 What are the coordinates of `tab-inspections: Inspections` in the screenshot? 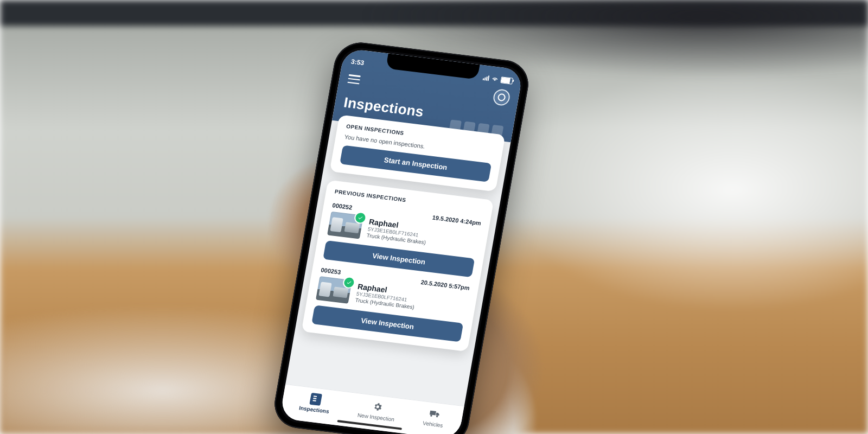 It's located at (315, 404).